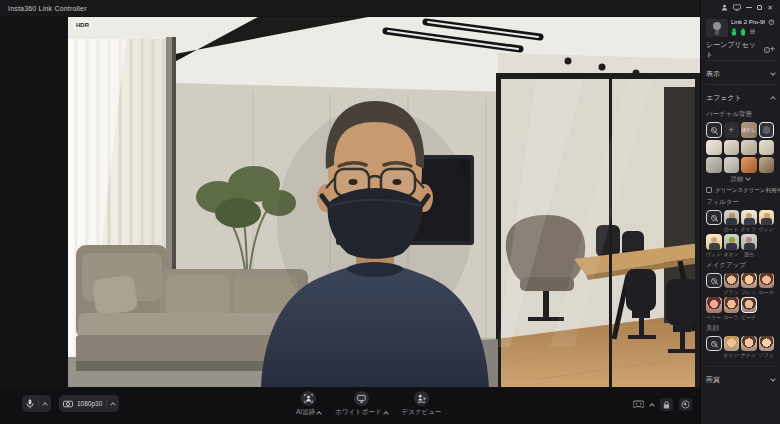 This screenshot has width=780, height=424. I want to click on virtual-bg-add-button, so click(732, 130).